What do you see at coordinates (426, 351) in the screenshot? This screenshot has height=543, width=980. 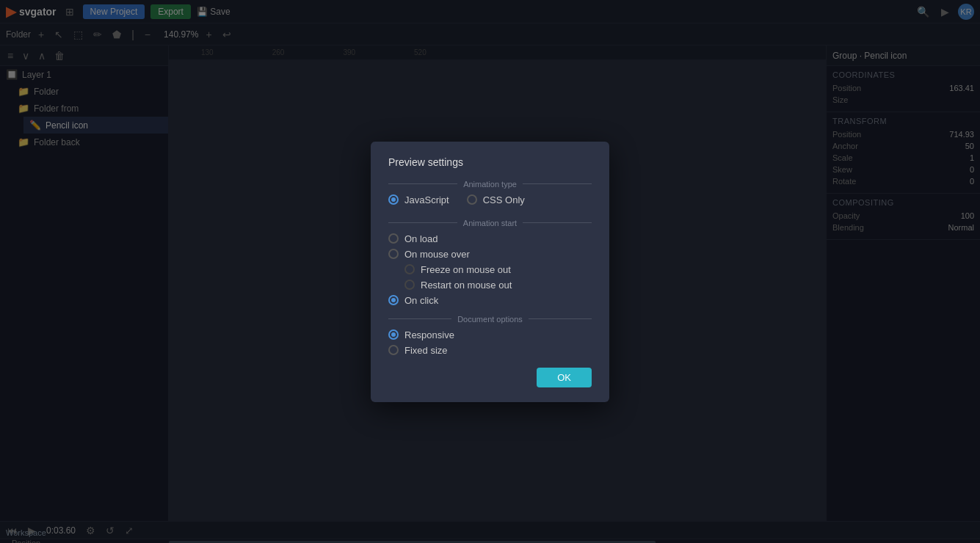 I see `radio-fixed-size-label: Fixed size` at bounding box center [426, 351].